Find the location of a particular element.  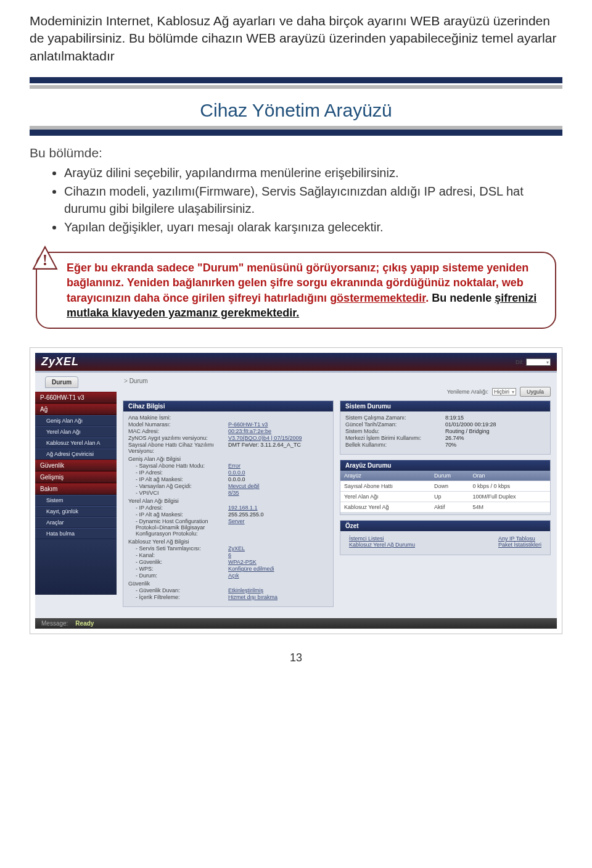

nav-item-nat: Ağ Adresi Çeviricisi is located at coordinates (76, 454).